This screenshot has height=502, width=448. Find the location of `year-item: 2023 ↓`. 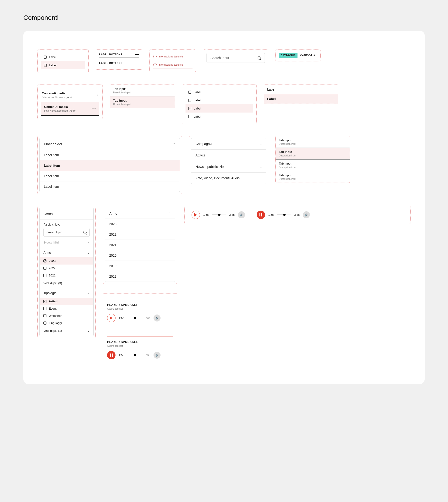

year-item: 2023 ↓ is located at coordinates (140, 224).